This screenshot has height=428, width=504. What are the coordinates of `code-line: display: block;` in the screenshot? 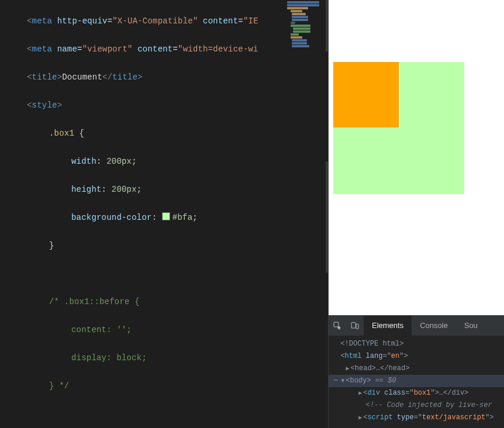 It's located at (167, 358).